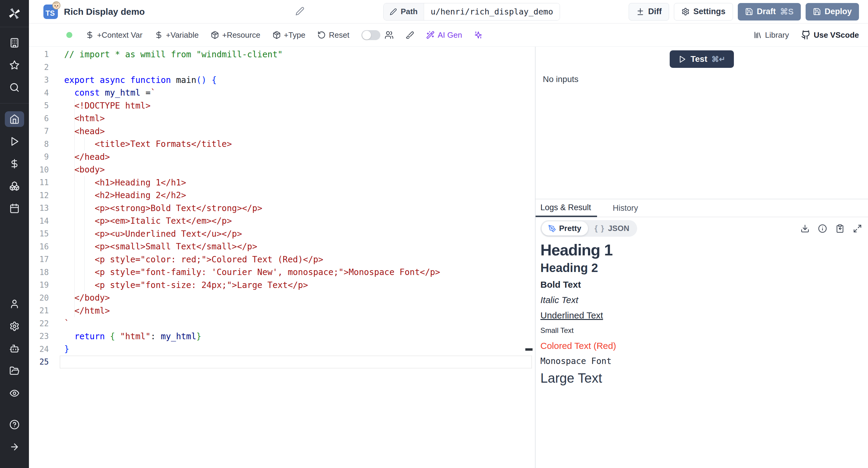  What do you see at coordinates (282, 55) in the screenshot?
I see `code-line-1: 1// import * as wmill from "windmill-cli…` at bounding box center [282, 55].